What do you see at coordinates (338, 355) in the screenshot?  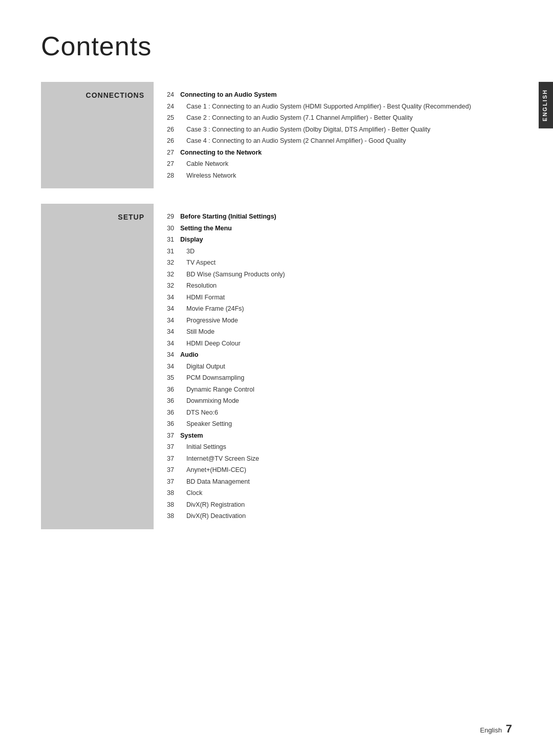 I see `toc-row: 34Audio` at bounding box center [338, 355].